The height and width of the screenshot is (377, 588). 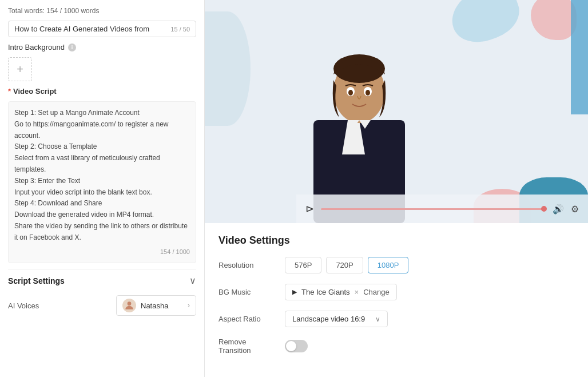 I want to click on play-icon: ⊳, so click(x=310, y=209).